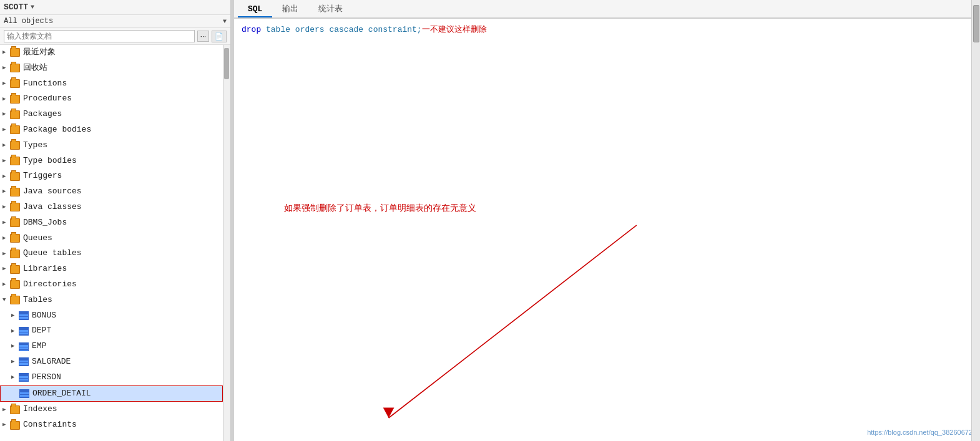  Describe the element at coordinates (37, 238) in the screenshot. I see `tree-label-queues: Queues` at that location.